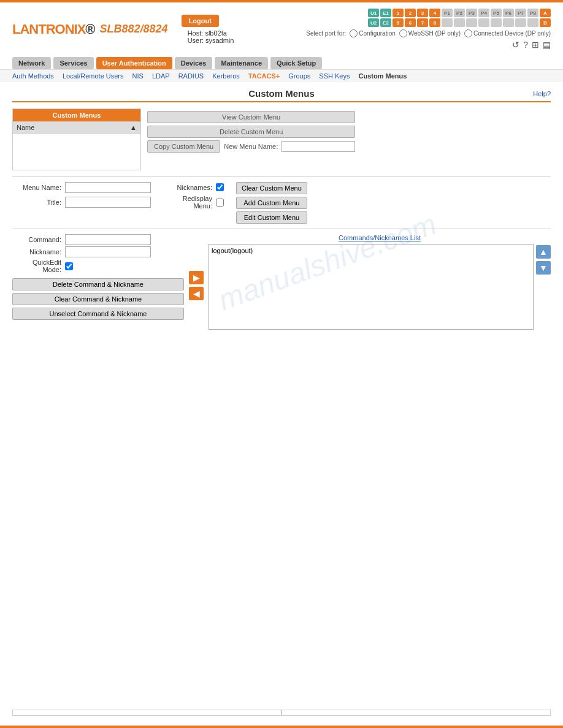  What do you see at coordinates (398, 13) in the screenshot?
I see `port-1: 1` at bounding box center [398, 13].